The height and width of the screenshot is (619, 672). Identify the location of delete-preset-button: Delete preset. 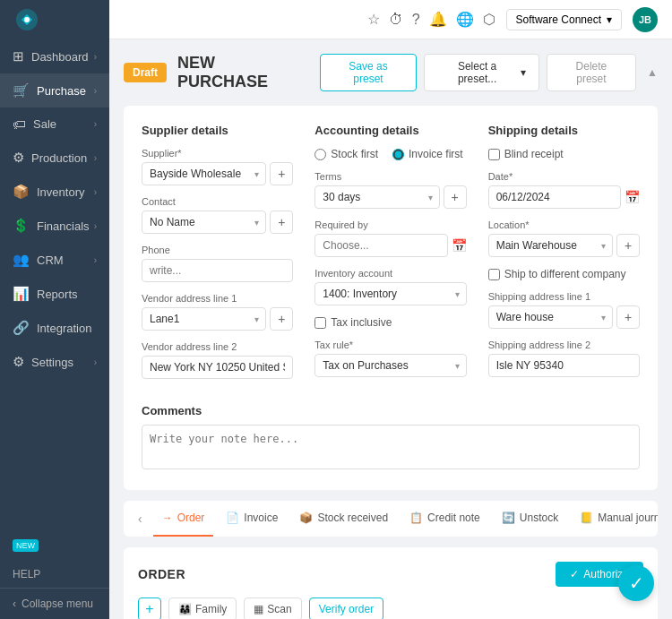
(591, 73).